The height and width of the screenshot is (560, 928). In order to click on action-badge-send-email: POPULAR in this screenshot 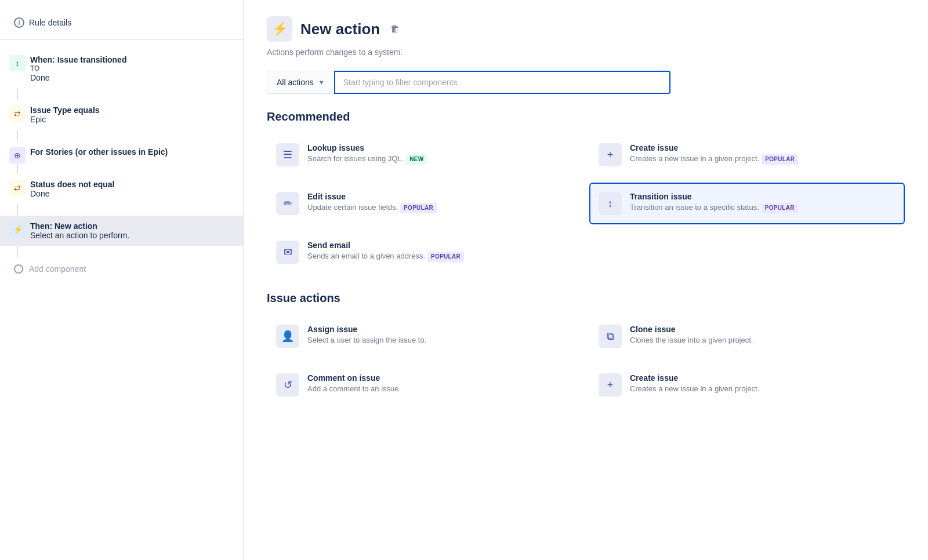, I will do `click(445, 257)`.